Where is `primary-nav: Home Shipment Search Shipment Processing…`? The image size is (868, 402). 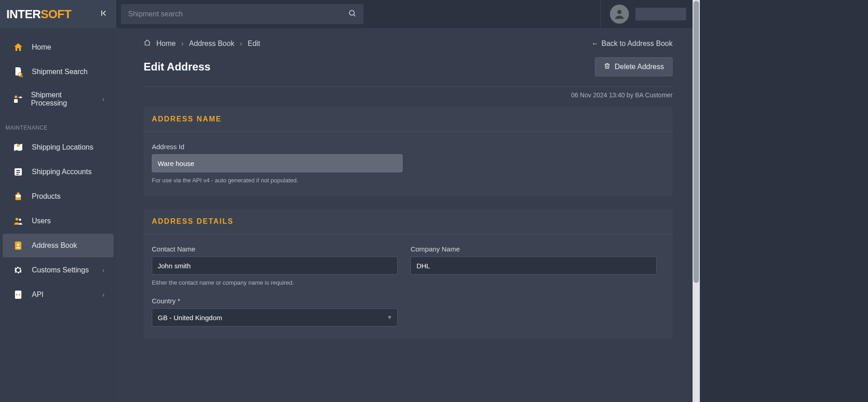
primary-nav: Home Shipment Search Shipment Processing… is located at coordinates (58, 168).